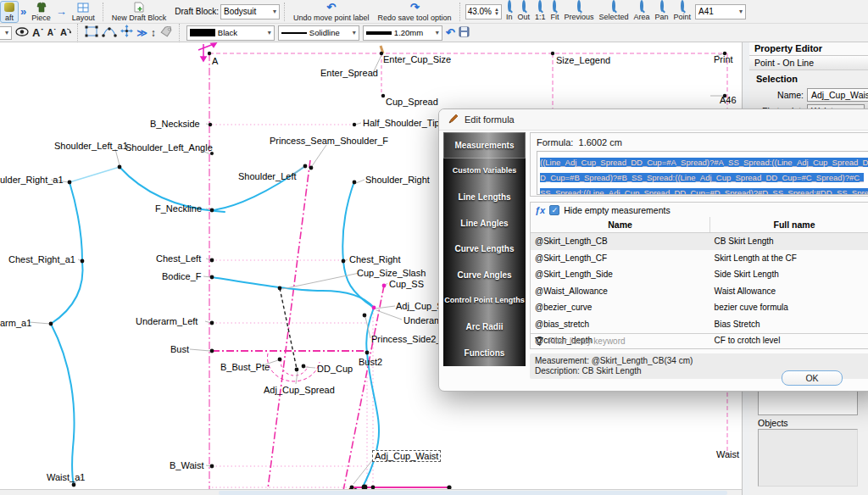  I want to click on property-editor-title: Property Editor, so click(809, 49).